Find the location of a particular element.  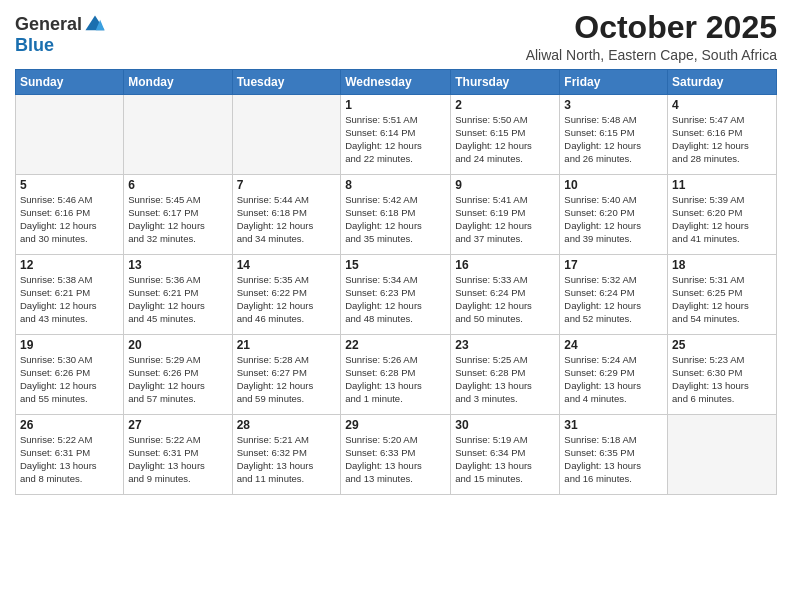

calendar-cell: 20Sunrise: 5:29 AM Sunset: 6:26 PM Dayli… is located at coordinates (178, 375).